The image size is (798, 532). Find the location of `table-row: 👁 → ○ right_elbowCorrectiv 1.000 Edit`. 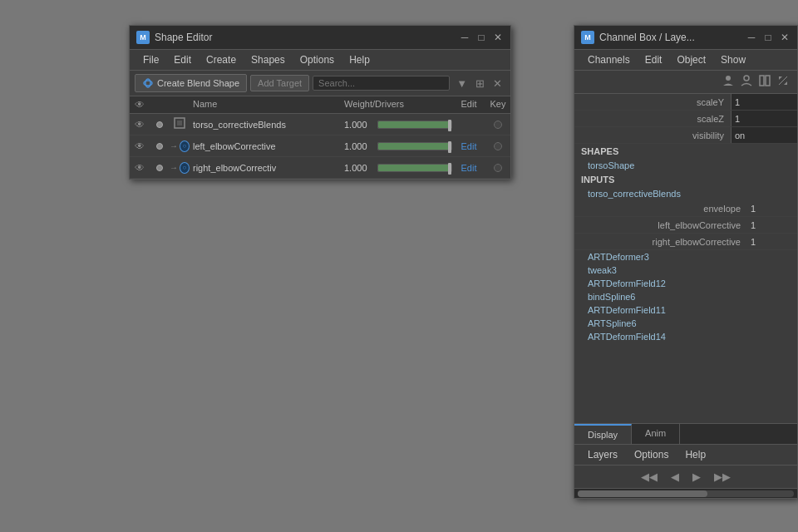

table-row: 👁 → ○ right_elbowCorrectiv 1.000 Edit is located at coordinates (320, 168).